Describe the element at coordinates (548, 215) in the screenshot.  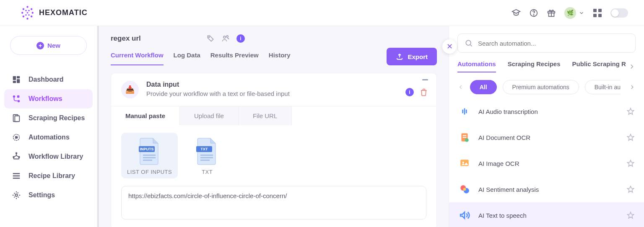
I see `automation-label: AI Text to speech` at that location.